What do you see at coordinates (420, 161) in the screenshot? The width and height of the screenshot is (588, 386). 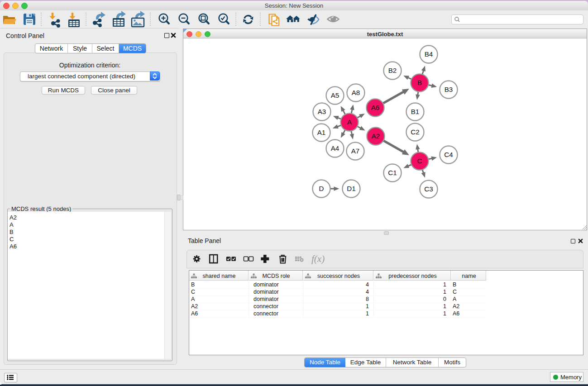 I see `svg-text: C` at bounding box center [420, 161].